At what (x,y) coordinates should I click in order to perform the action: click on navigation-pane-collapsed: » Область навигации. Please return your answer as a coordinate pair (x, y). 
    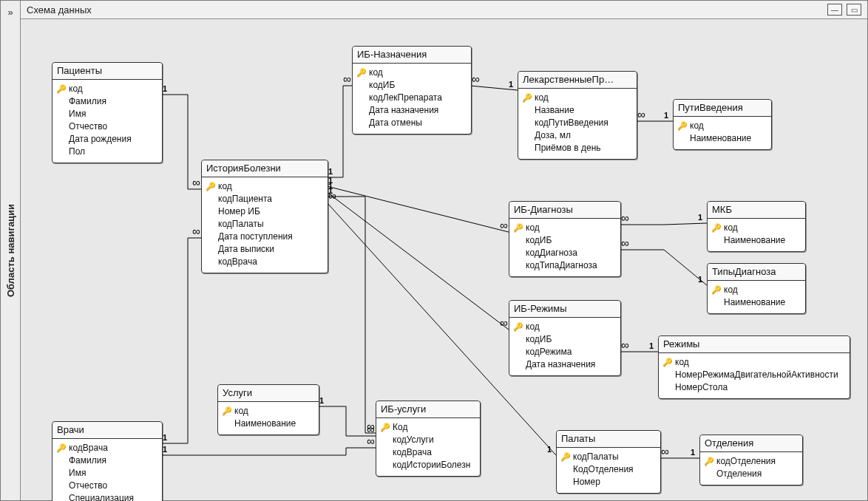
    Looking at the image, I should click on (10, 250).